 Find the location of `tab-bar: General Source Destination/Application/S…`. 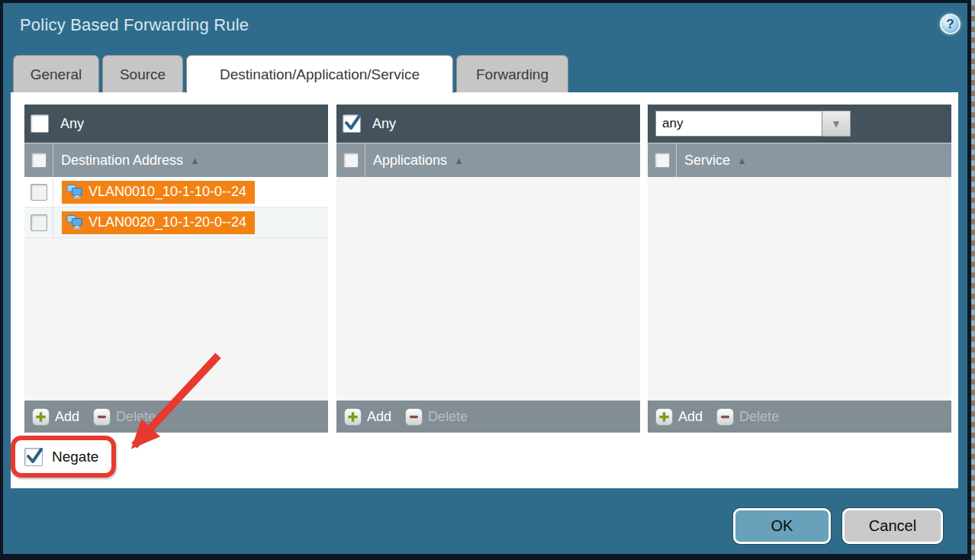

tab-bar: General Source Destination/Application/S… is located at coordinates (291, 74).